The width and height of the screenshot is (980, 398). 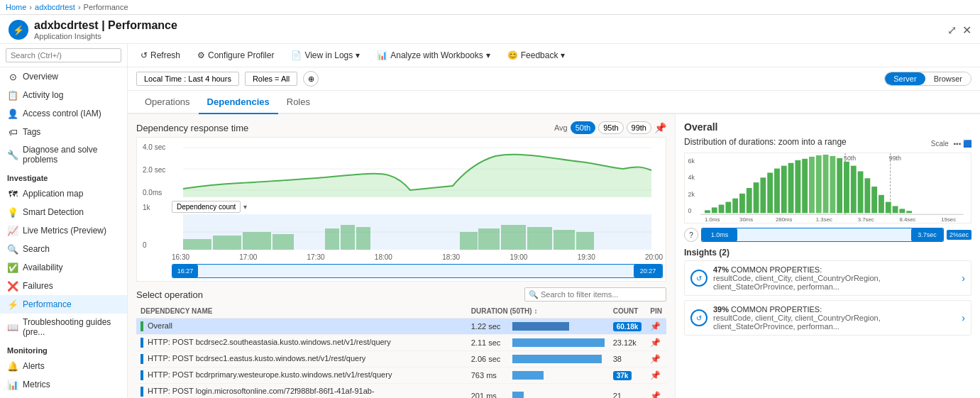 I want to click on p99-button: 99th, so click(x=639, y=128).